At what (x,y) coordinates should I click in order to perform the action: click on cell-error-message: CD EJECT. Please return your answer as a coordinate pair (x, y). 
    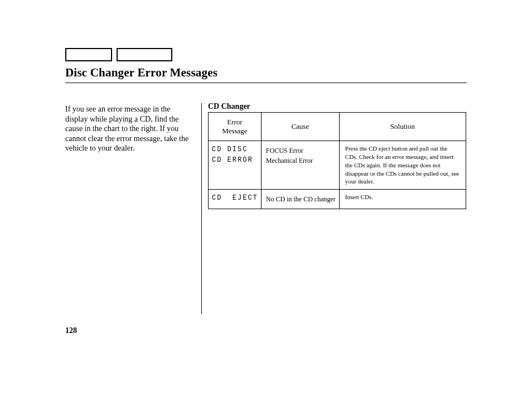
    Looking at the image, I should click on (235, 200).